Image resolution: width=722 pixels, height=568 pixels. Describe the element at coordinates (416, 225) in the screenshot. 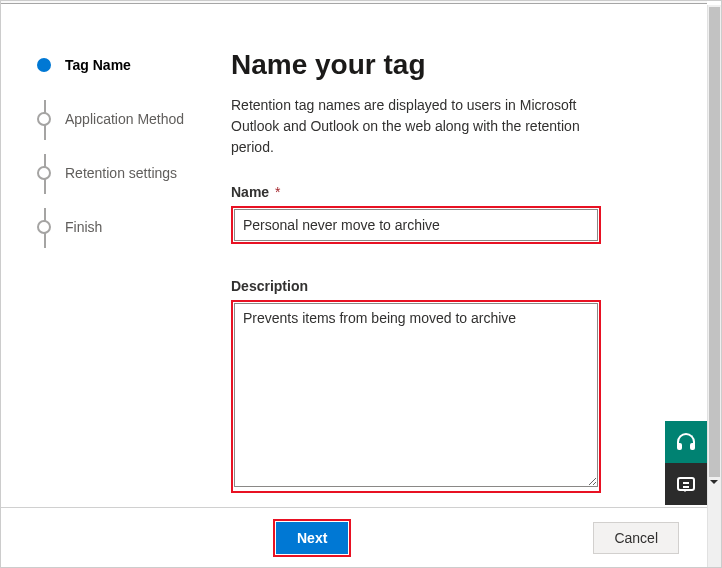

I see `name-highlight` at that location.